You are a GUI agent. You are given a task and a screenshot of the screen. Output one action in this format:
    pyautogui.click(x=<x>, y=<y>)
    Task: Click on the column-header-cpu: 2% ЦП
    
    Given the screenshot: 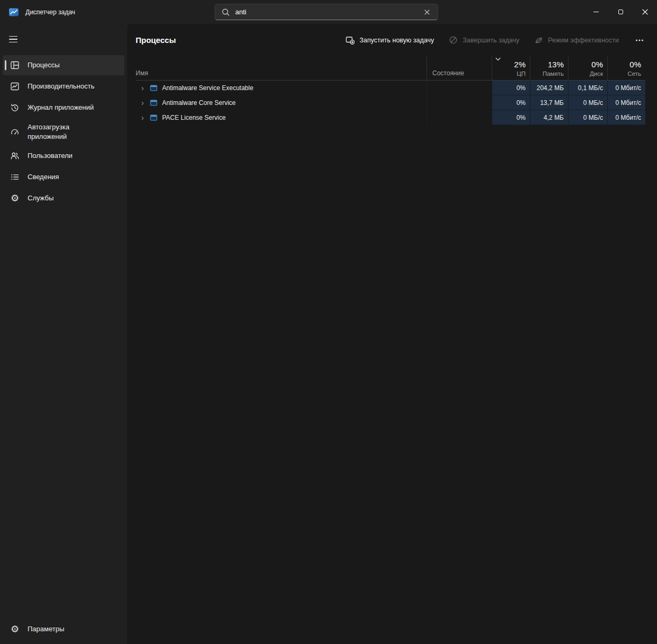 What is the action you would take?
    pyautogui.click(x=511, y=68)
    